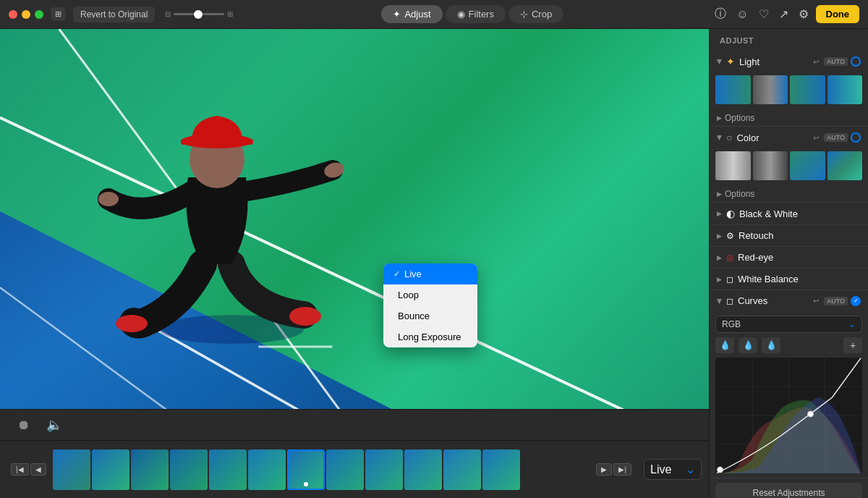  Describe the element at coordinates (725, 345) in the screenshot. I see `eyedrop-shadows-btn: 💧` at that location.